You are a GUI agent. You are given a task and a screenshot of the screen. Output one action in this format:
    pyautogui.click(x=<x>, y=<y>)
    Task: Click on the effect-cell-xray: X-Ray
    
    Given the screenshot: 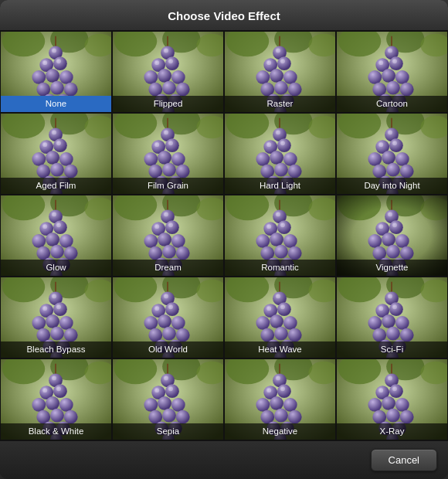 What is the action you would take?
    pyautogui.click(x=392, y=399)
    